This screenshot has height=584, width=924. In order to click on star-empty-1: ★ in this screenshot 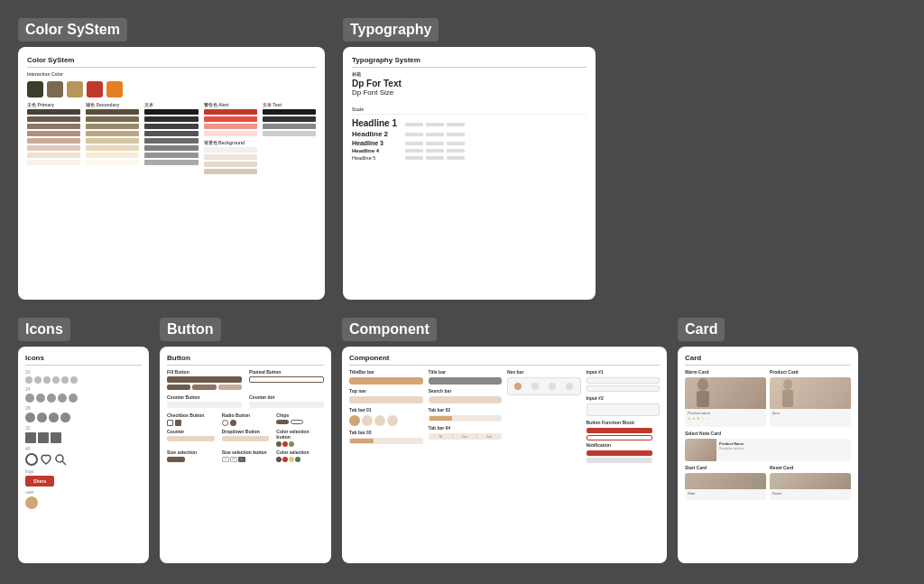, I will do `click(703, 419)`.